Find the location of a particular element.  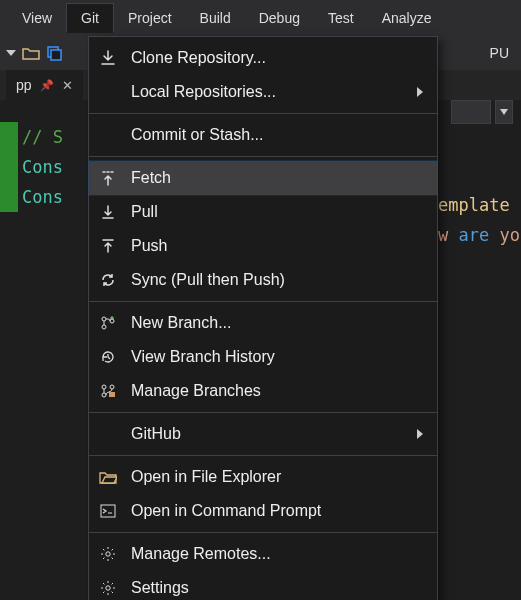

mi-clone-repository: Clone Repository... is located at coordinates (263, 58).